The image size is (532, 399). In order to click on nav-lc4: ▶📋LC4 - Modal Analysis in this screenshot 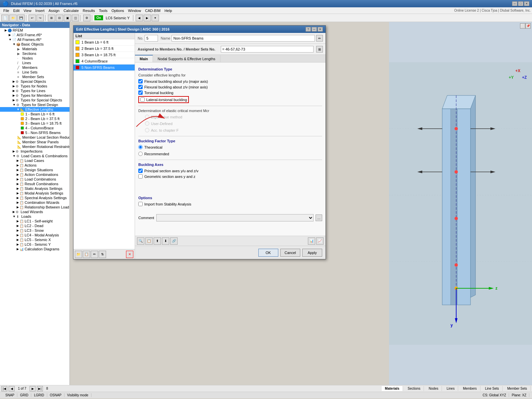, I will do `click(35, 235)`.